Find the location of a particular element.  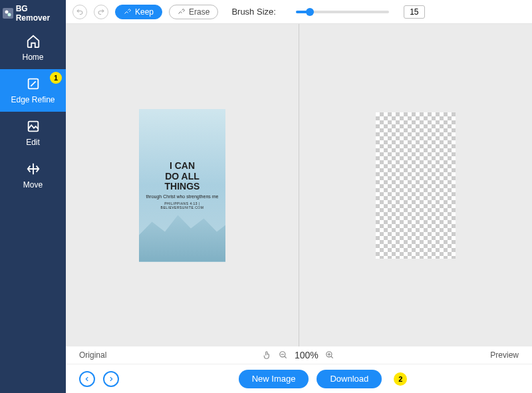

keep-icon is located at coordinates (128, 12).